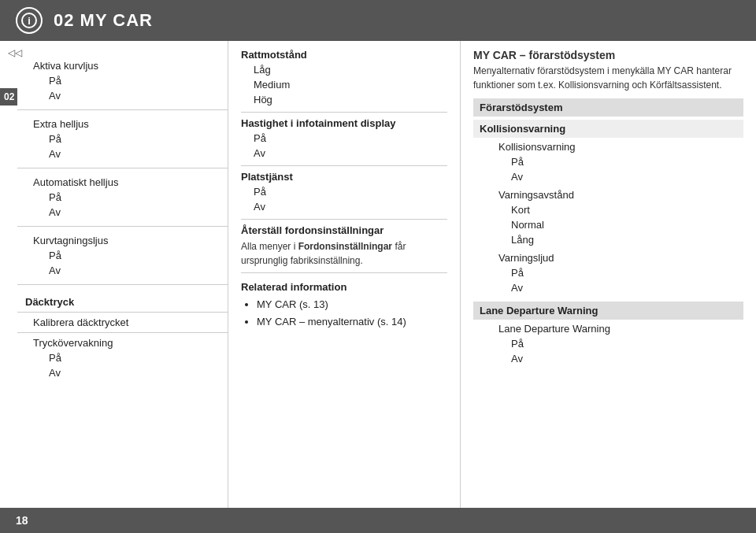 This screenshot has width=756, height=533. What do you see at coordinates (344, 85) in the screenshot?
I see `rattmotstnd-medium: Medium` at bounding box center [344, 85].